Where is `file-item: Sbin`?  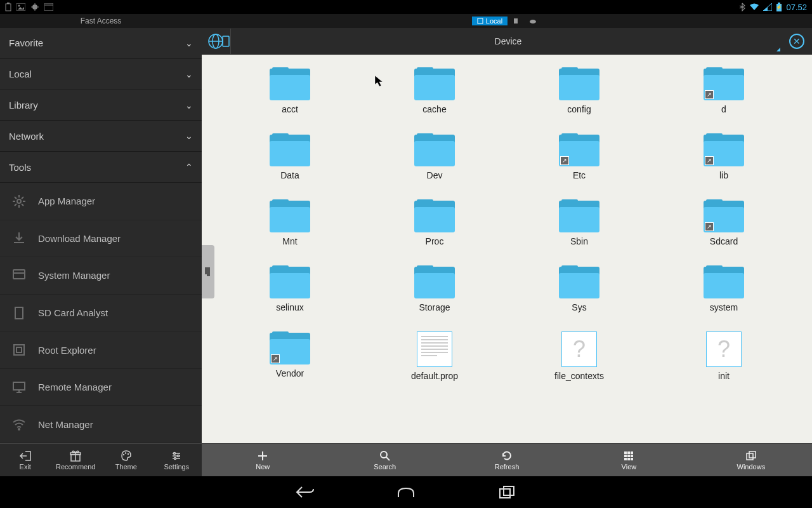
file-item: Sbin is located at coordinates (579, 223).